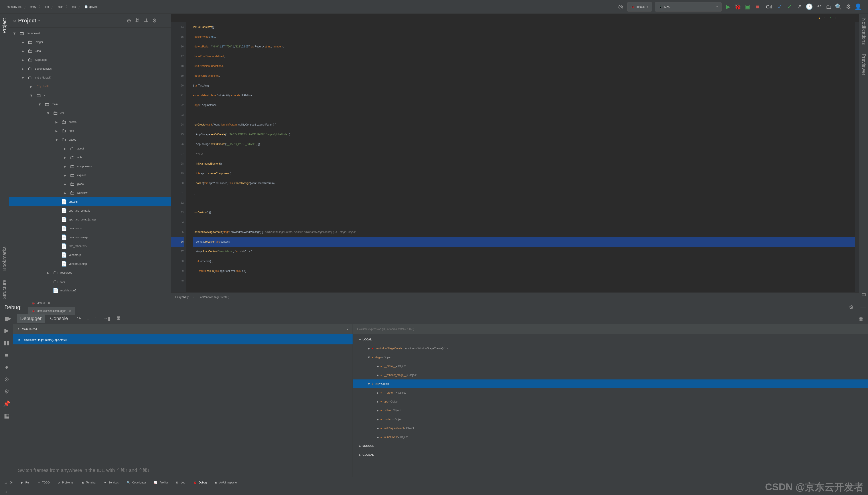 Image resolution: width=868 pixels, height=495 pixels. What do you see at coordinates (728, 7) in the screenshot?
I see `run-icon: ▶` at bounding box center [728, 7].